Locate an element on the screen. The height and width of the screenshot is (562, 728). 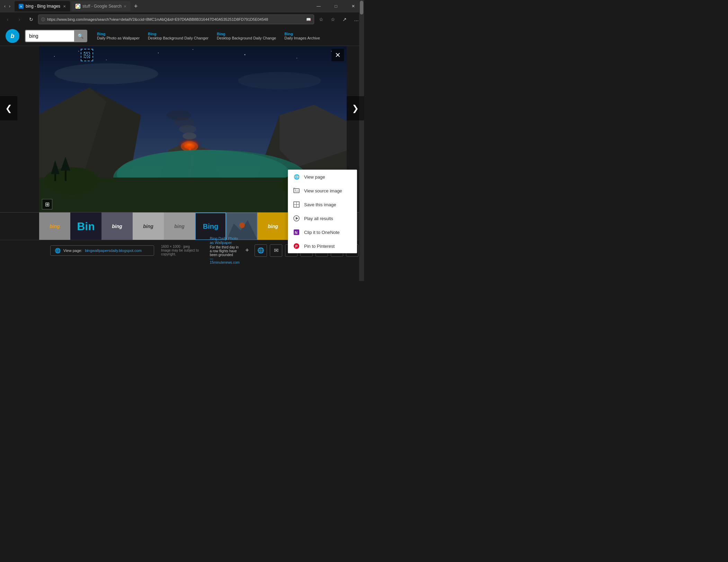
thumbnail-4: bing is located at coordinates (148, 226).